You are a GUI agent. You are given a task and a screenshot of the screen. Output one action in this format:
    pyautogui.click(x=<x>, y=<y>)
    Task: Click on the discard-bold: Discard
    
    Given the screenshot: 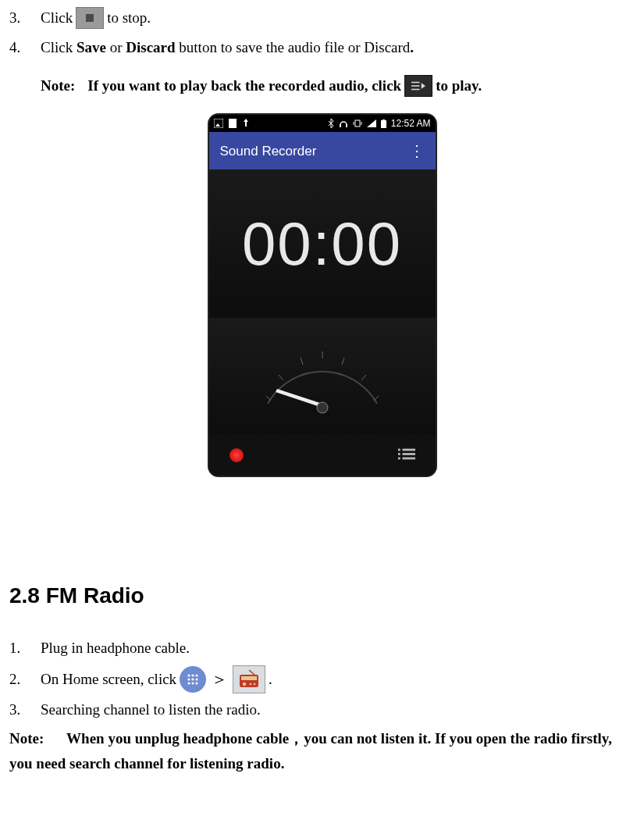 What is the action you would take?
    pyautogui.click(x=150, y=47)
    